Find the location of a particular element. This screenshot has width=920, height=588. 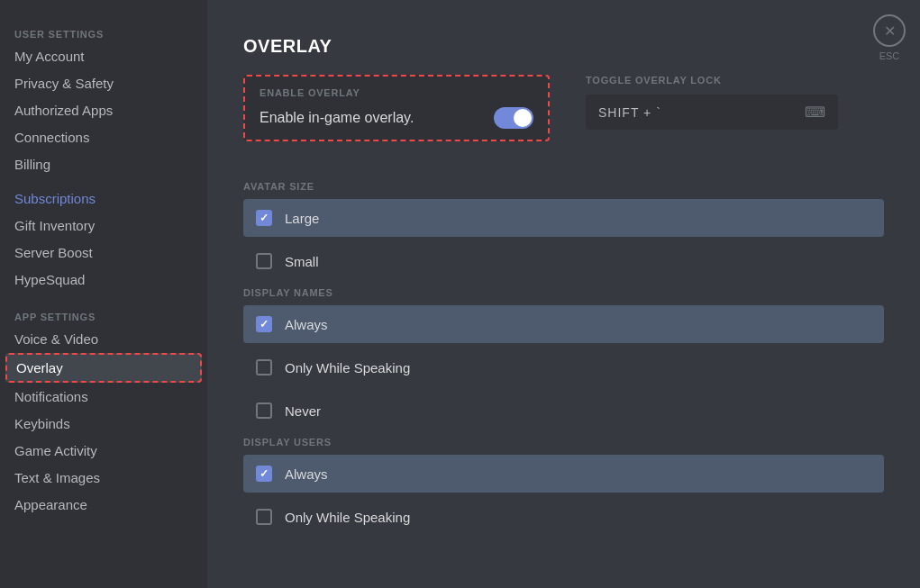

app-settings-label: APP SETTINGS is located at coordinates (104, 315).